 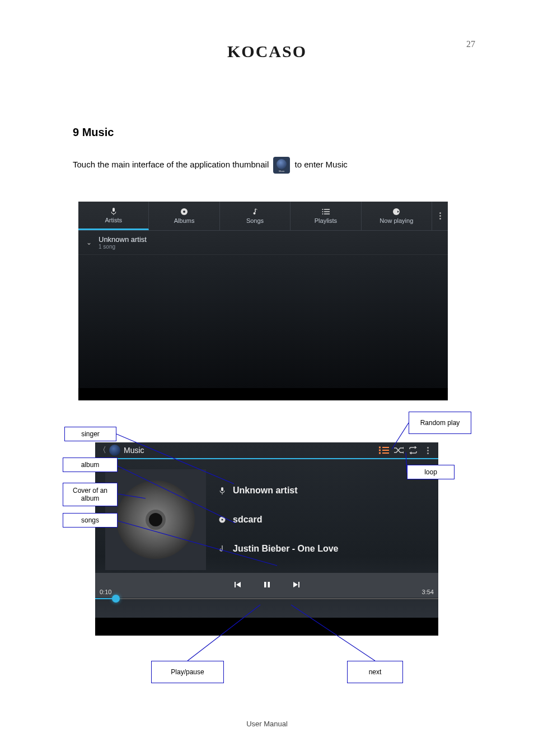 I want to click on artist-row: ⌄ Unknown artist 1 song, so click(x=263, y=243).